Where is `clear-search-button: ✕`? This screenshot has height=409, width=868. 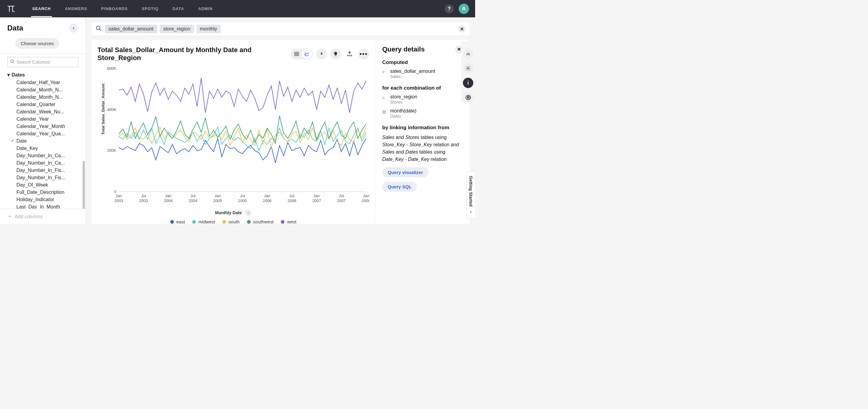 clear-search-button: ✕ is located at coordinates (462, 29).